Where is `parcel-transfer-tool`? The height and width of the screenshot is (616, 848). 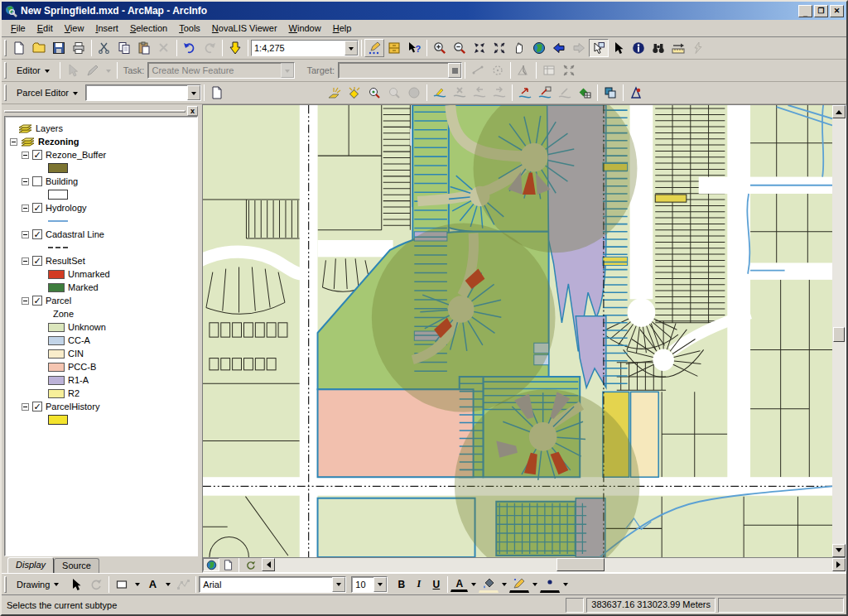
parcel-transfer-tool is located at coordinates (525, 93).